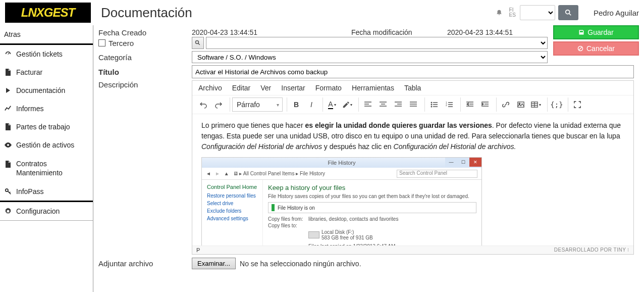  What do you see at coordinates (521, 105) in the screenshot?
I see `image-button` at bounding box center [521, 105].